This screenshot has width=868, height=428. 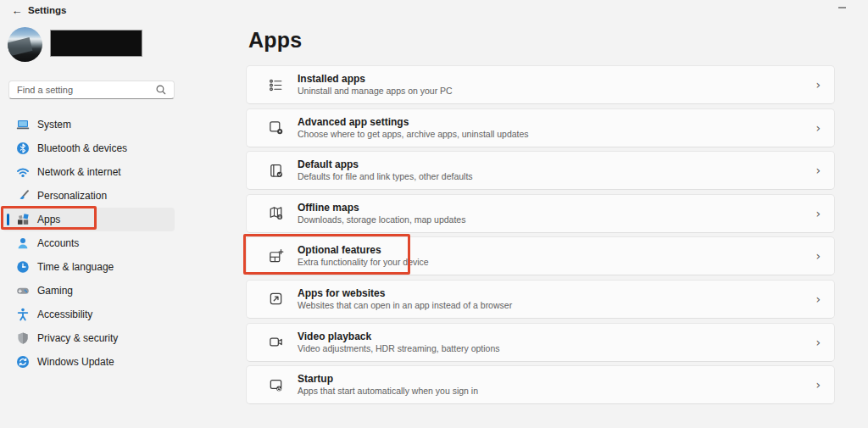 What do you see at coordinates (385, 176) in the screenshot?
I see `card-subtitle: Defaults for file and link types, other …` at bounding box center [385, 176].